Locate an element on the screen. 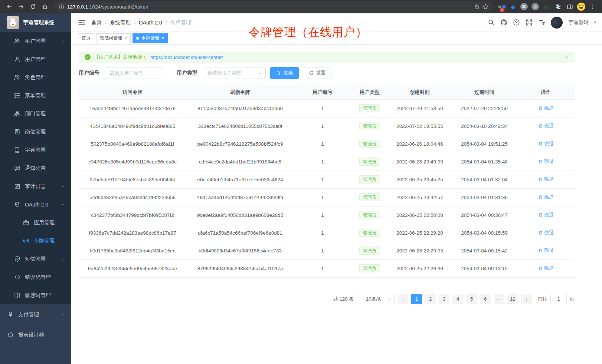 The height and width of the screenshot is (364, 602). sidebar-item-oauth2: OAuth 2.0 is located at coordinates (36, 205).